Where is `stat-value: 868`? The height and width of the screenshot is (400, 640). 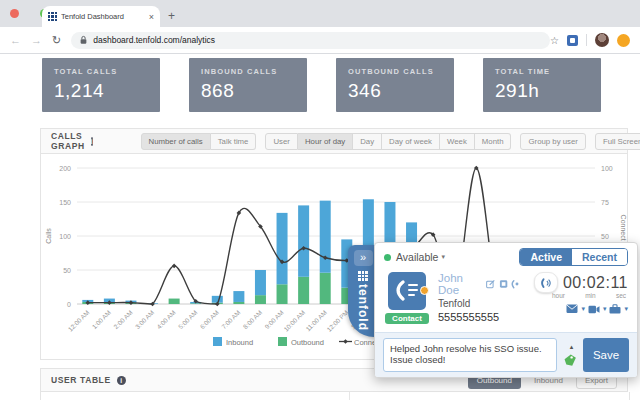 stat-value: 868 is located at coordinates (248, 91).